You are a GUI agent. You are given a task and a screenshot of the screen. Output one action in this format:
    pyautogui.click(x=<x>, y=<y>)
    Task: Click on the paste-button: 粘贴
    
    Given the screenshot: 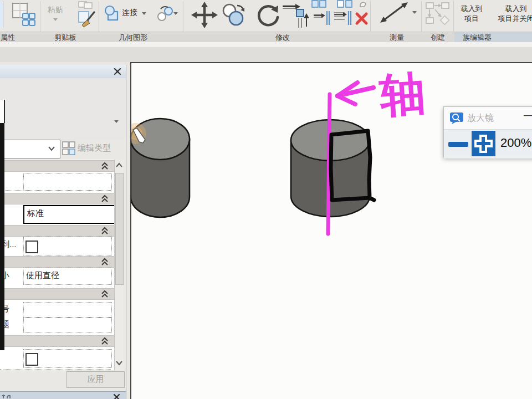 What is the action you would take?
    pyautogui.click(x=55, y=15)
    